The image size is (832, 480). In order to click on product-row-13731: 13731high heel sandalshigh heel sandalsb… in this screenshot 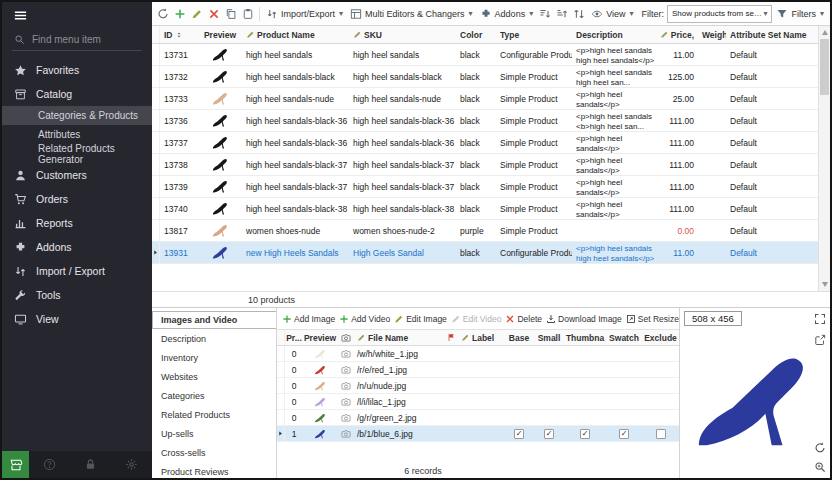, I will do `click(485, 55)`.